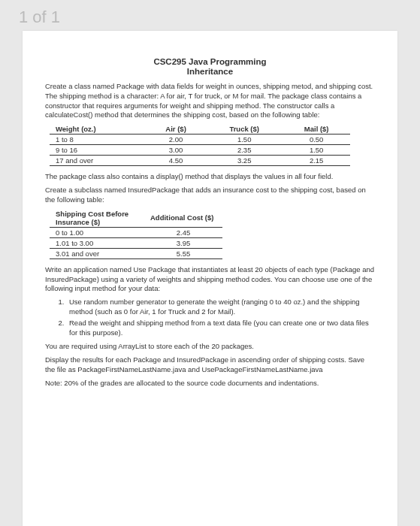 The image size is (420, 526). I want to click on page-indicator: 1 of 1, so click(210, 15).